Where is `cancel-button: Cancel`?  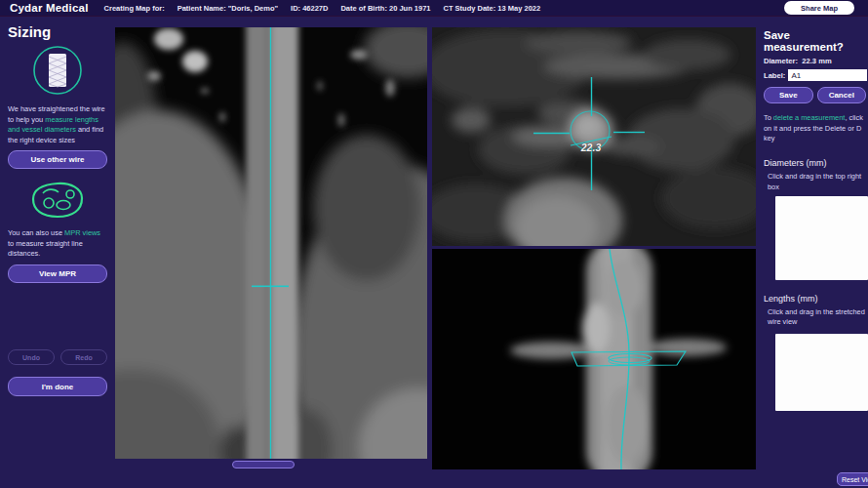
cancel-button: Cancel is located at coordinates (843, 96).